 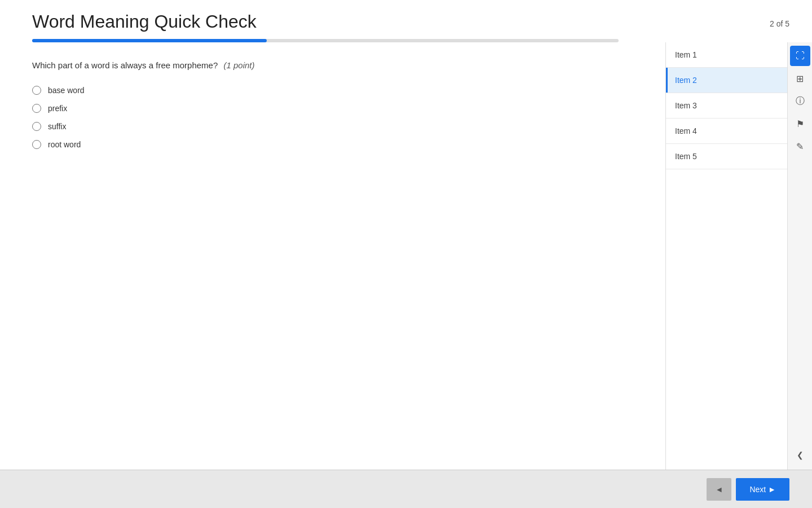 I want to click on header: Word Meaning Quick Check 2 of 5, so click(x=406, y=16).